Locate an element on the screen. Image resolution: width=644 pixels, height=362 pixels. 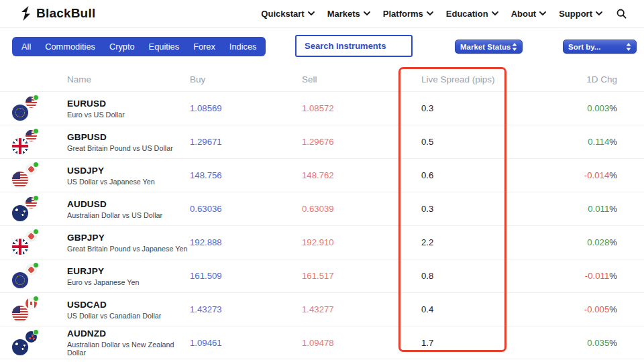
filter-tab-commodities: Commodities is located at coordinates (70, 47).